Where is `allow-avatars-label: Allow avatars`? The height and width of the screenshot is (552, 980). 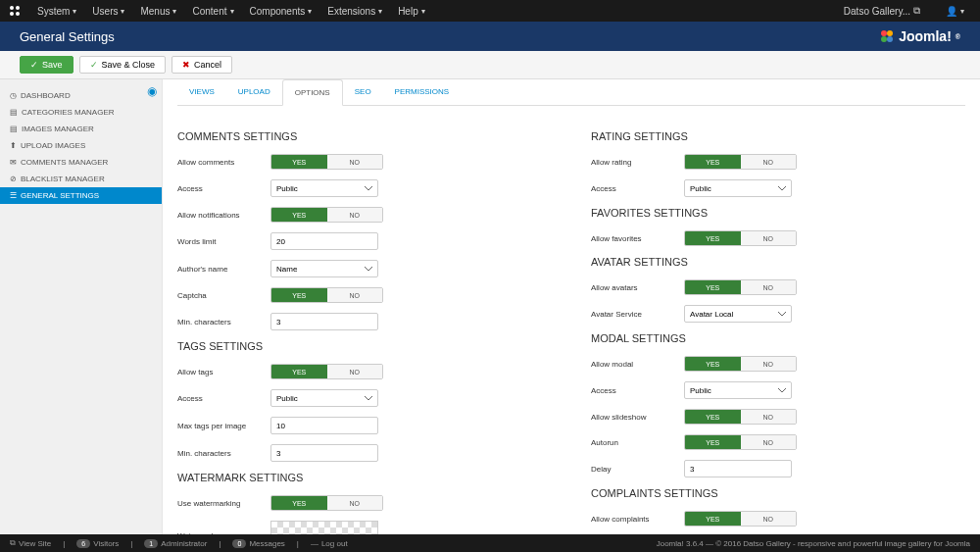 allow-avatars-label: Allow avatars is located at coordinates (637, 288).